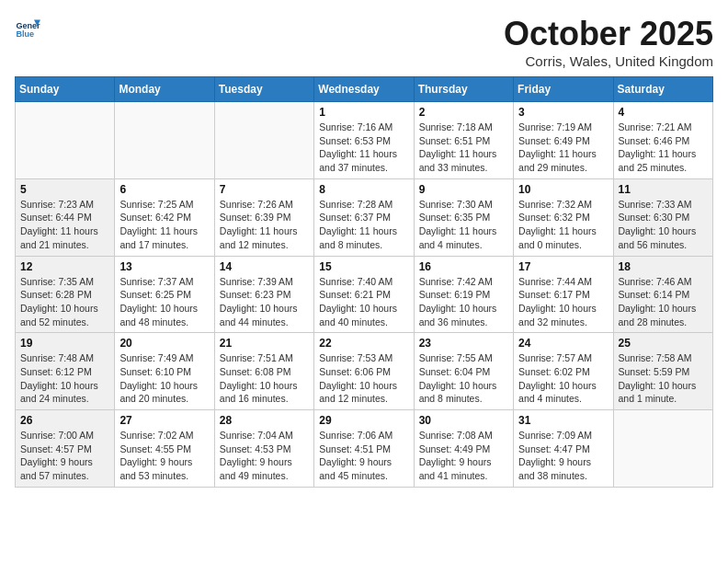 This screenshot has width=728, height=563. Describe the element at coordinates (364, 449) in the screenshot. I see `calendar-cell: 29Sunrise: 7:06 AM Sunset: 4:51 PM Dayli…` at that location.